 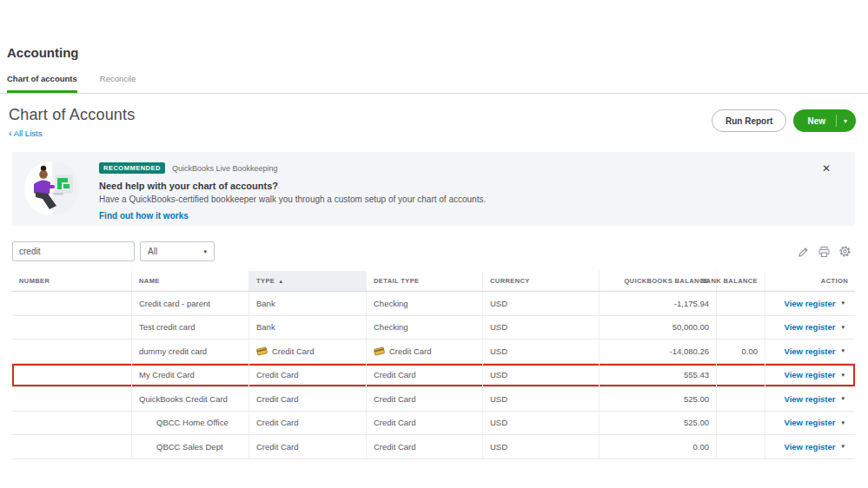 What do you see at coordinates (749, 121) in the screenshot?
I see `run-report-button: Run Report` at bounding box center [749, 121].